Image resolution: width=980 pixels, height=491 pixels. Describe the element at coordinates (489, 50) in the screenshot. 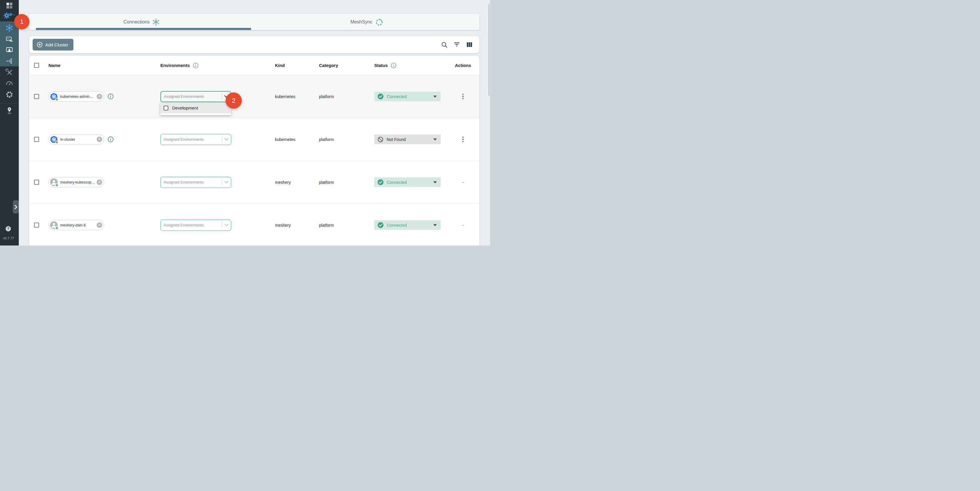

I see `scrollbar-thumb` at that location.